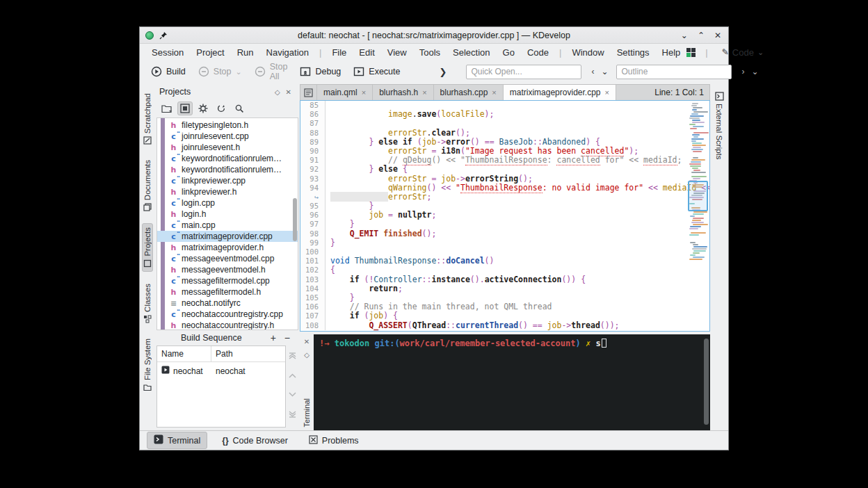 The width and height of the screenshot is (868, 488). Describe the element at coordinates (227, 224) in the screenshot. I see `project-tree: hfiletypesingleton.hc··joinrulesevent.cp…` at that location.